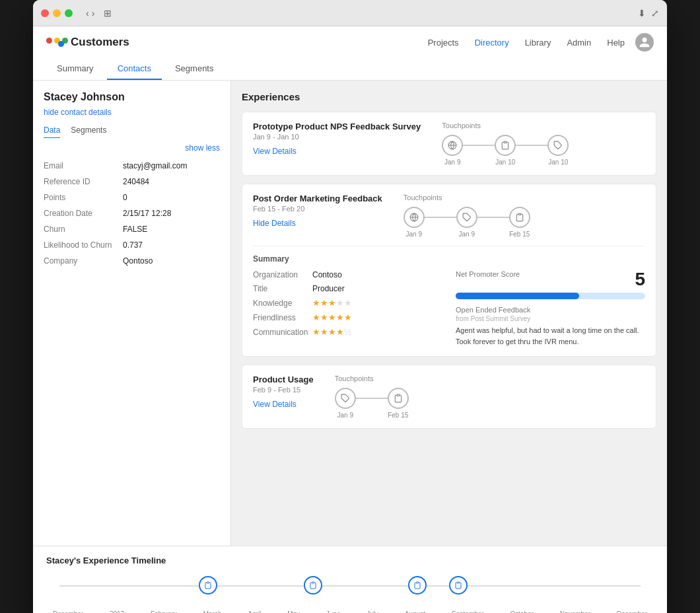  I want to click on timeline-node-feb, so click(208, 585).